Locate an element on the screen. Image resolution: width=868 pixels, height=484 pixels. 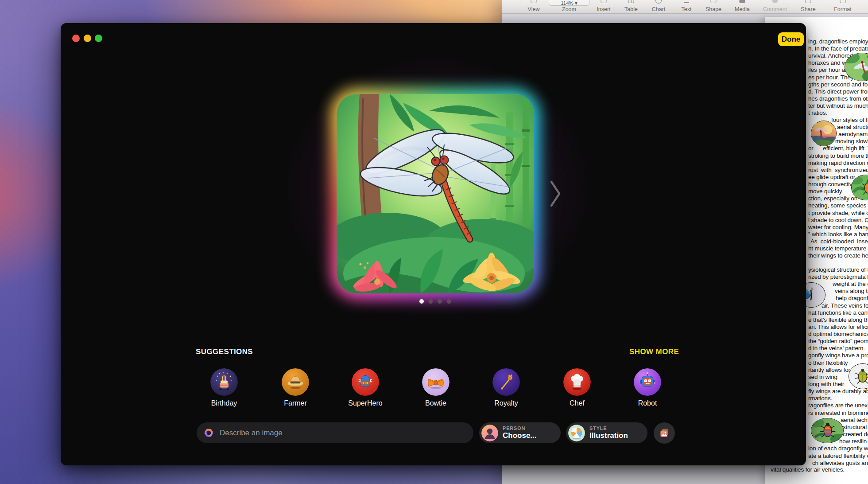
document-text-line: ht muscle temperature w is located at coordinates (838, 248).